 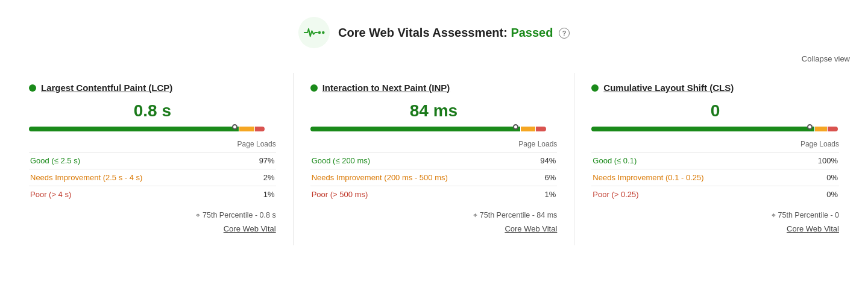 I want to click on stat-label-lcp-0: Good (≤ 2.5 s), so click(x=136, y=161).